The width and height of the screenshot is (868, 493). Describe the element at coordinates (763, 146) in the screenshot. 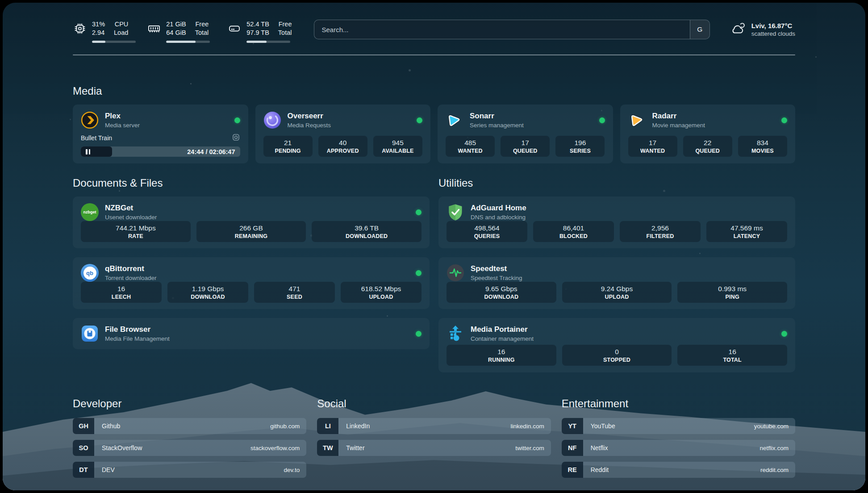

I see `stat-movies: 834MOVIES` at that location.